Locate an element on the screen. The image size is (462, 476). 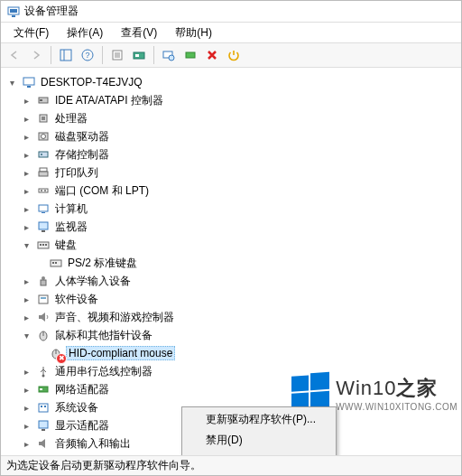
tree-node-mouse: ▾鼠标和其他指针设备 is located at coordinates (231, 335).